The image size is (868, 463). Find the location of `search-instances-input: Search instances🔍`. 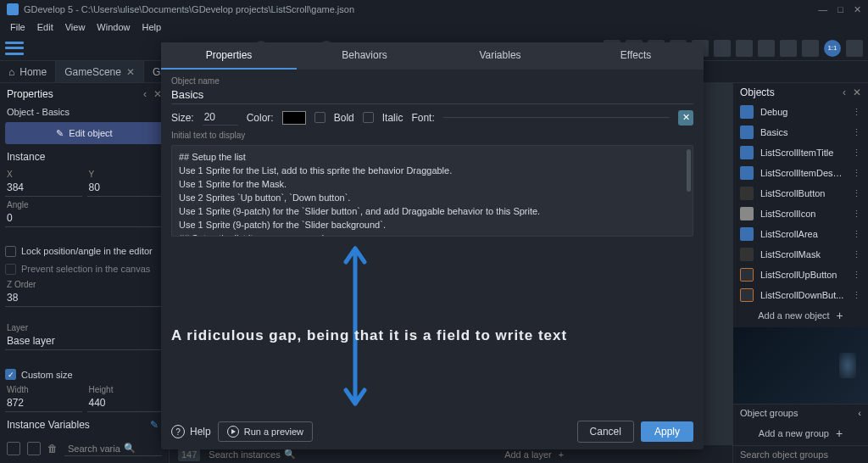

search-instances-input: Search instances🔍 is located at coordinates (272, 455).